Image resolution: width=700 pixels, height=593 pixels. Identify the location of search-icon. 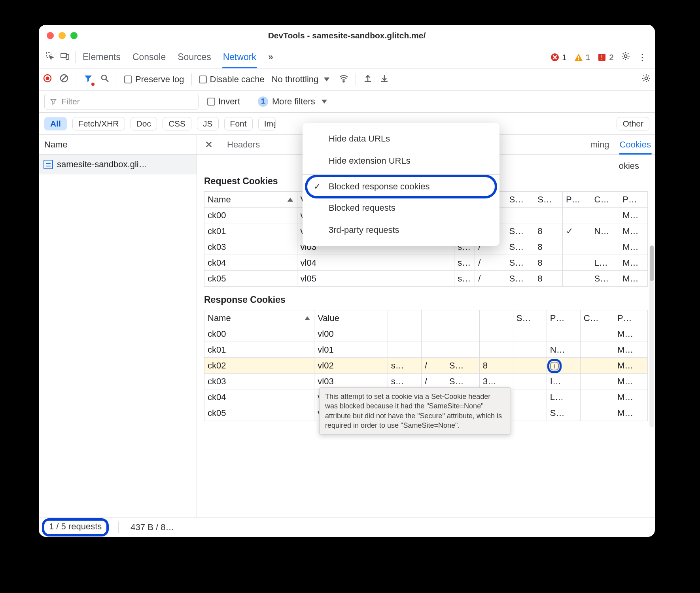
(105, 79).